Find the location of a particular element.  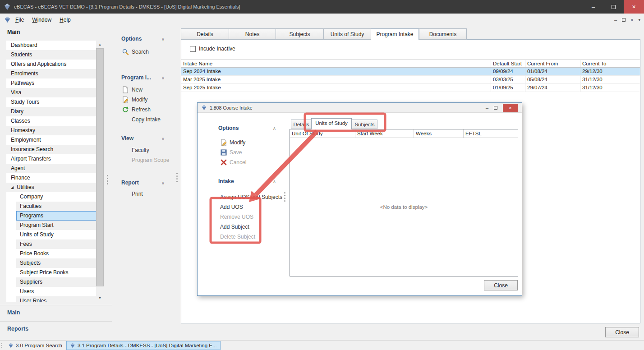

section-header-options: Options ∧ is located at coordinates (148, 39).